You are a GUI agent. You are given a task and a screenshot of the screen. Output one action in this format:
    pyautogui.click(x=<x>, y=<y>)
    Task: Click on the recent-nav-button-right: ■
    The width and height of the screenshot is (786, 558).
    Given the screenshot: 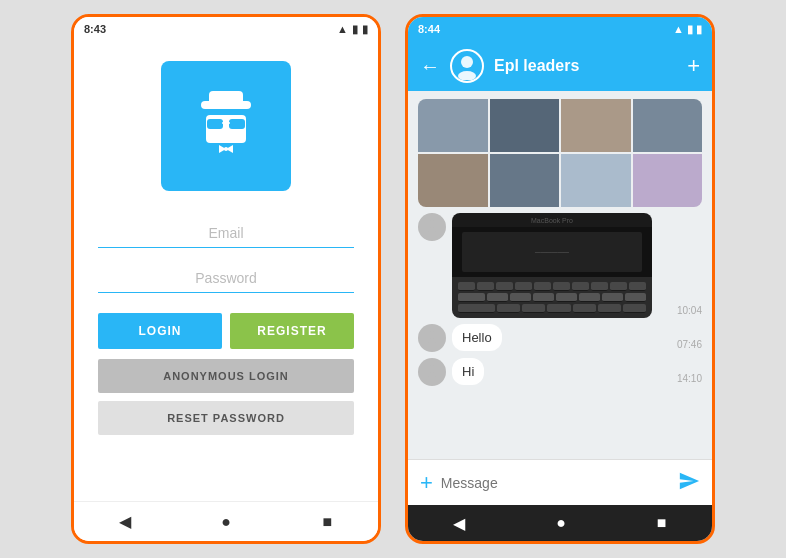 What is the action you would take?
    pyautogui.click(x=662, y=523)
    